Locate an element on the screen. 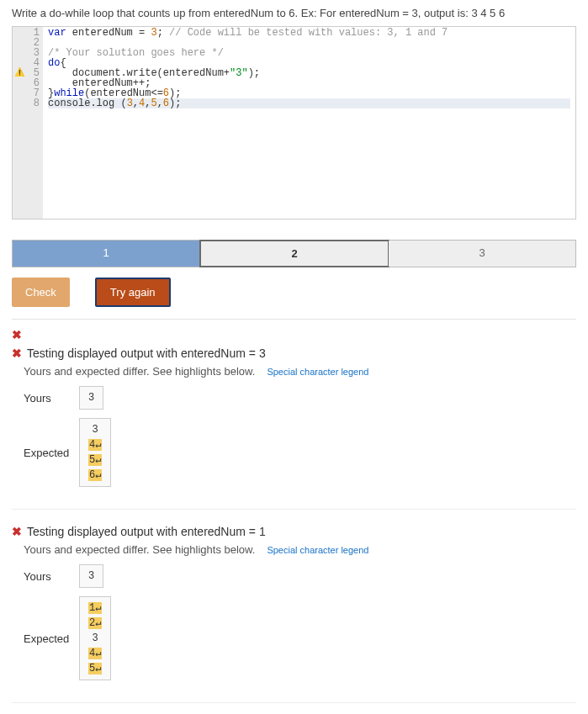 Image resolution: width=588 pixels, height=714 pixels. instruction: Write a do-while loop that counts up fro… is located at coordinates (294, 13).